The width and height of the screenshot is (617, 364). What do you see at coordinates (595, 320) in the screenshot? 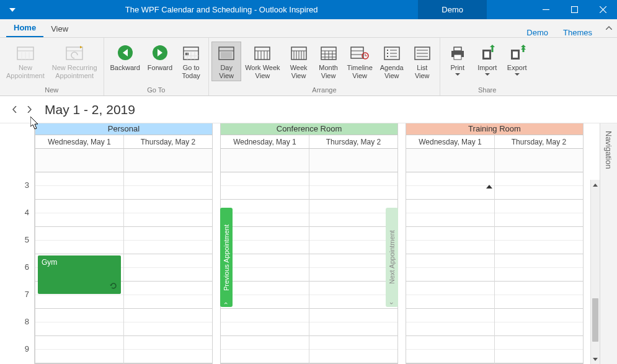
I see `scroll-thumb` at bounding box center [595, 320].